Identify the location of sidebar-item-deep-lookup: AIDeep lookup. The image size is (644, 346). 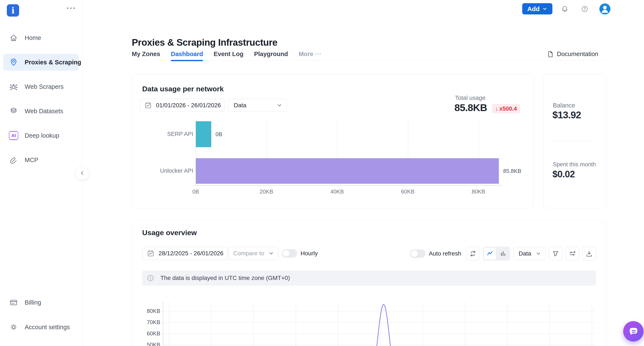
(41, 135).